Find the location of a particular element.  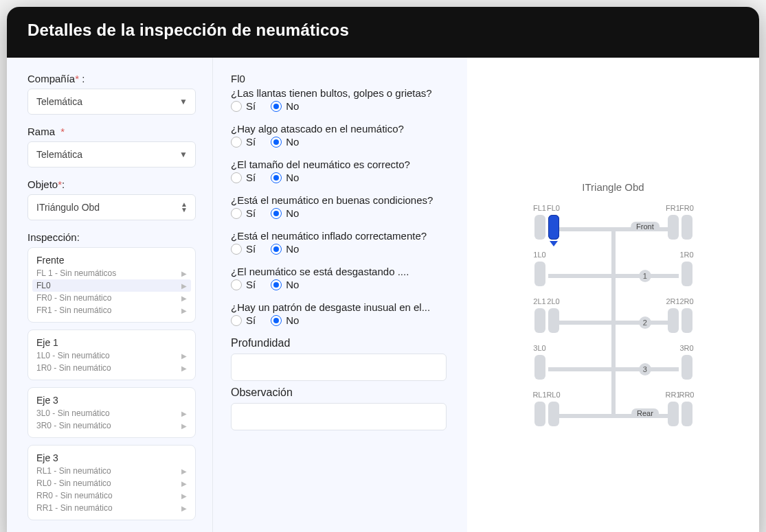

axle: 3L03R03 is located at coordinates (613, 362).